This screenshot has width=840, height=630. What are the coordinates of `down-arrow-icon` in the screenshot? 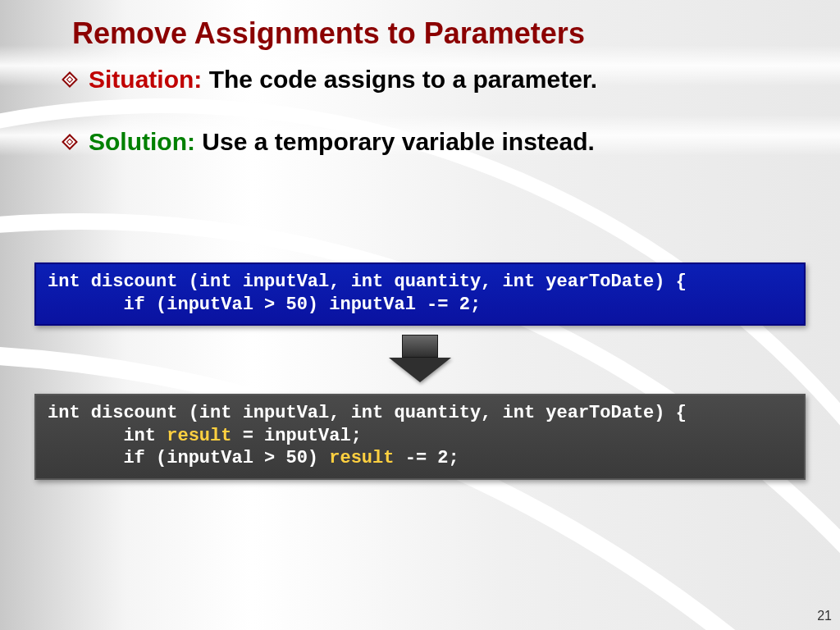 It's located at (420, 358).